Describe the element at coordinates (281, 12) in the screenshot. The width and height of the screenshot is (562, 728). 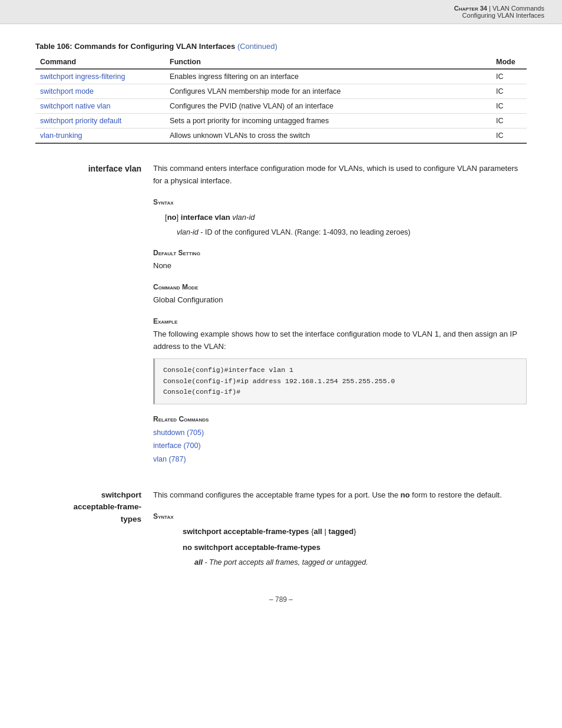
I see `page-header: Chapter 34 | VLAN Commands Configuring V…` at that location.